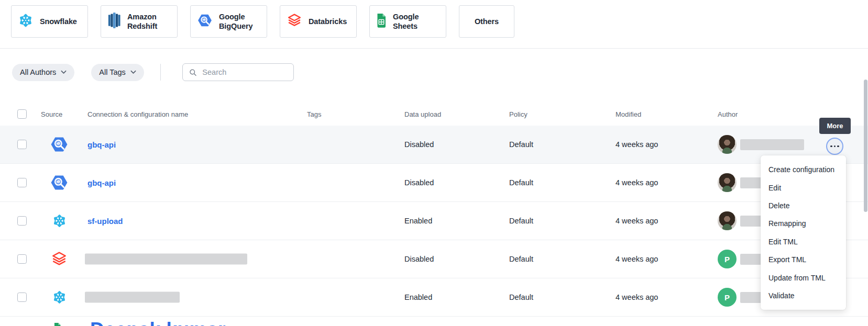  Describe the element at coordinates (114, 20) in the screenshot. I see `amazon-redshift-icon` at that location.